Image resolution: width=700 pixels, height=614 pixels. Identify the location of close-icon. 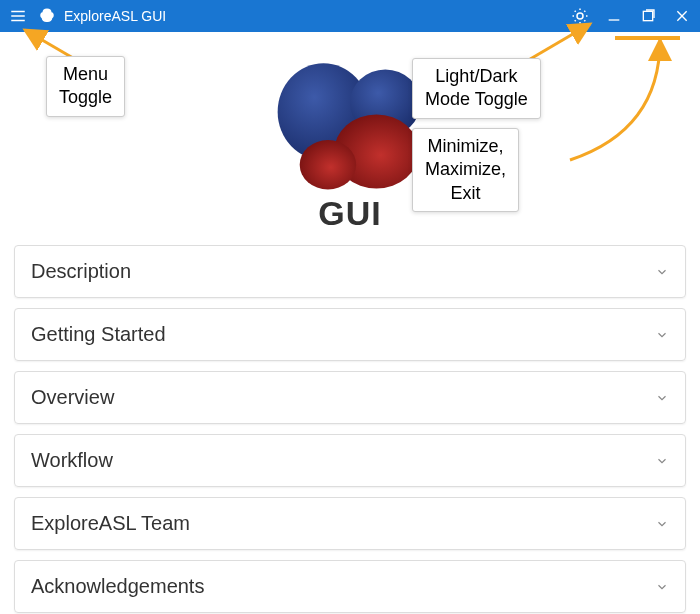
(682, 16).